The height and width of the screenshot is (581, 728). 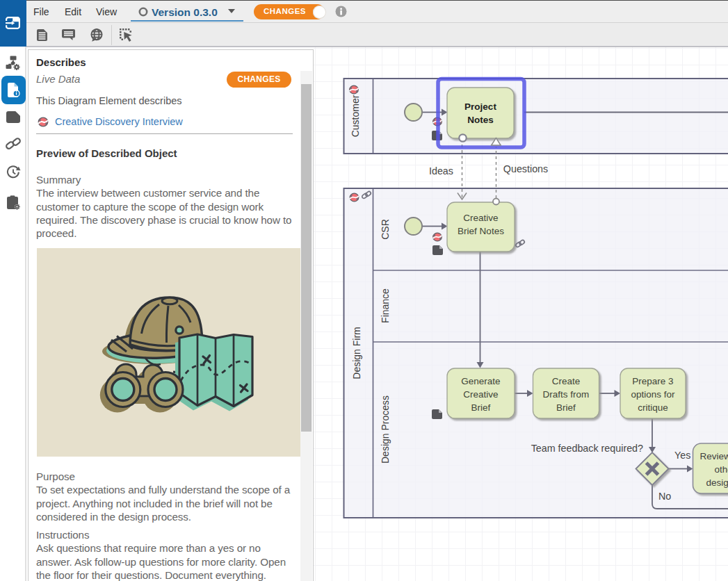 What do you see at coordinates (481, 231) in the screenshot?
I see `svg-text: Brief Notes` at bounding box center [481, 231].